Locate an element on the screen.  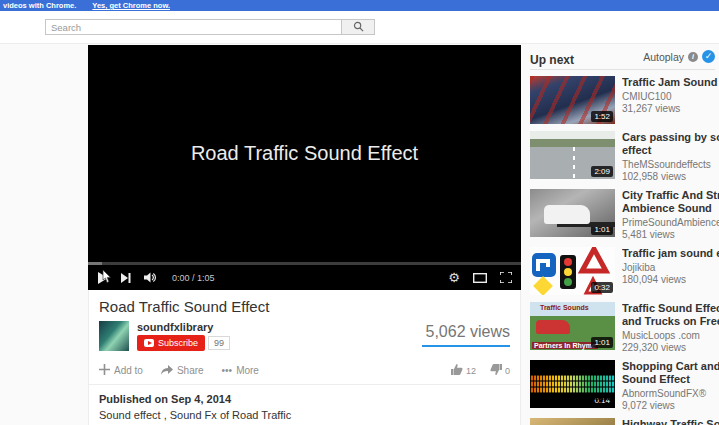
video-meta: Highway Traffic Sound Effect. SOUND FX is located at coordinates (670, 422).